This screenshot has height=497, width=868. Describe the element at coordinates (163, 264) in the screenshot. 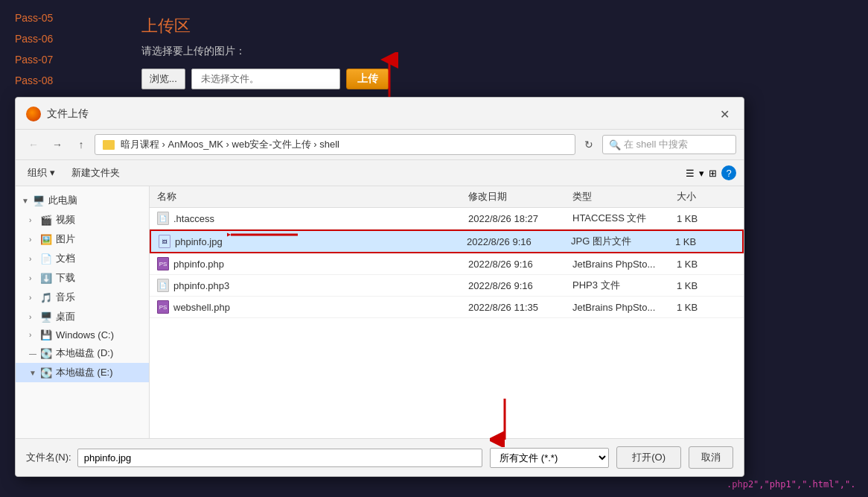

I see `file-icon: PS` at that location.